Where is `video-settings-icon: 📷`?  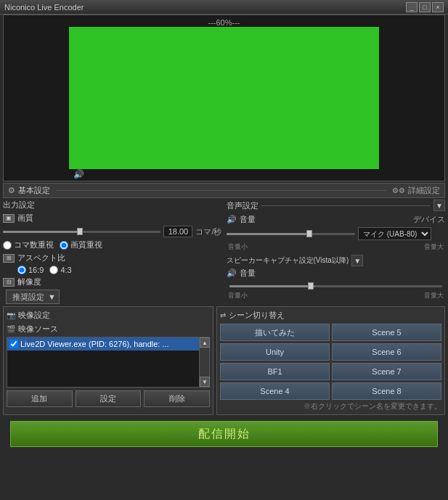
video-settings-icon: 📷 is located at coordinates (11, 315).